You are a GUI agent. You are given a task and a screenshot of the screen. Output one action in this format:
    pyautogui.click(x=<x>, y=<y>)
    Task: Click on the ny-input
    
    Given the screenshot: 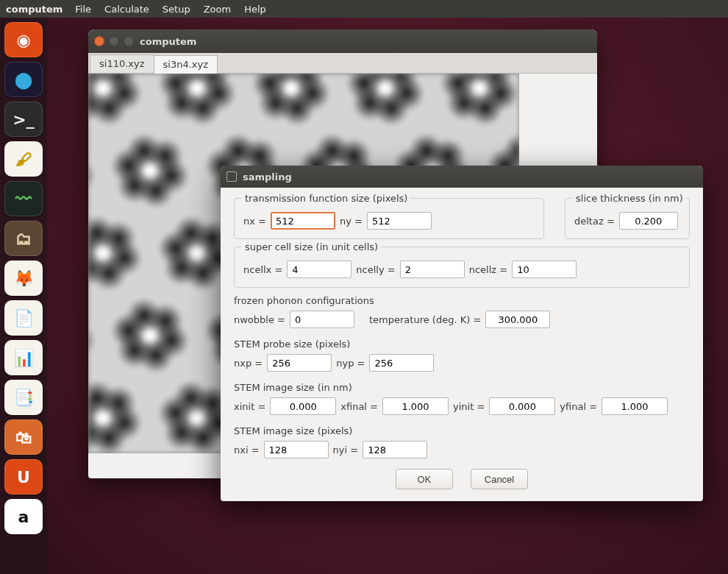 What is the action you would take?
    pyautogui.click(x=399, y=221)
    